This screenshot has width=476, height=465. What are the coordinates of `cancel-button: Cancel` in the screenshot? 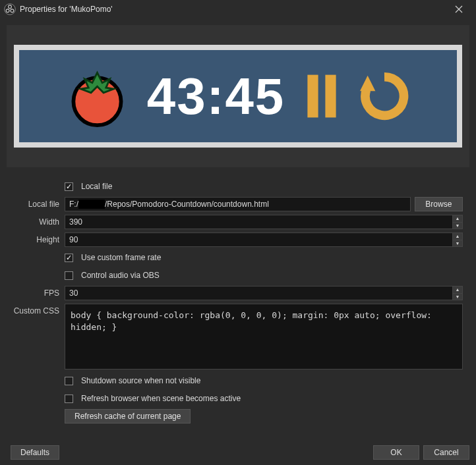 It's located at (446, 452).